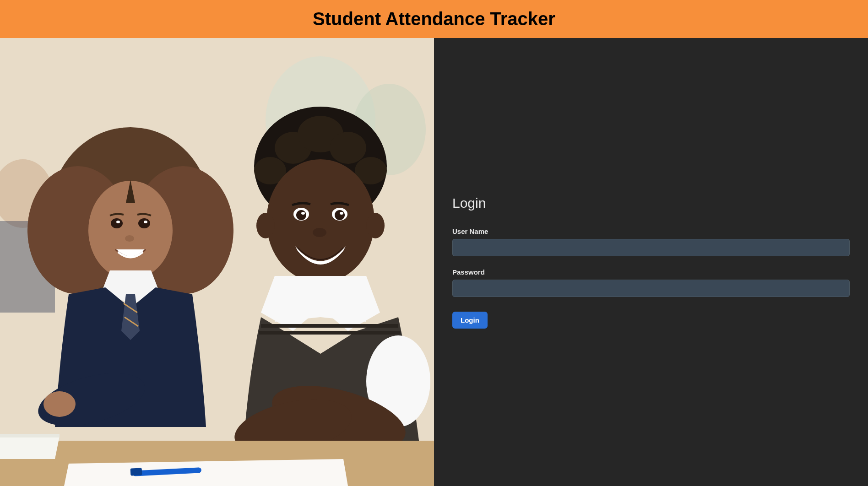 The width and height of the screenshot is (868, 486). Describe the element at coordinates (651, 242) in the screenshot. I see `username-group: User Name` at that location.